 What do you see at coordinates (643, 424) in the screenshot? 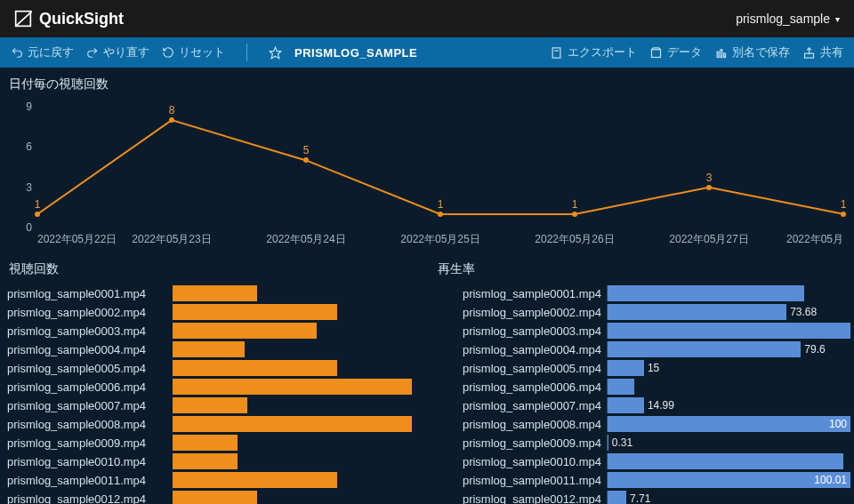
I see `bar-row: prismlog_sample0008.mp4100` at bounding box center [643, 424].